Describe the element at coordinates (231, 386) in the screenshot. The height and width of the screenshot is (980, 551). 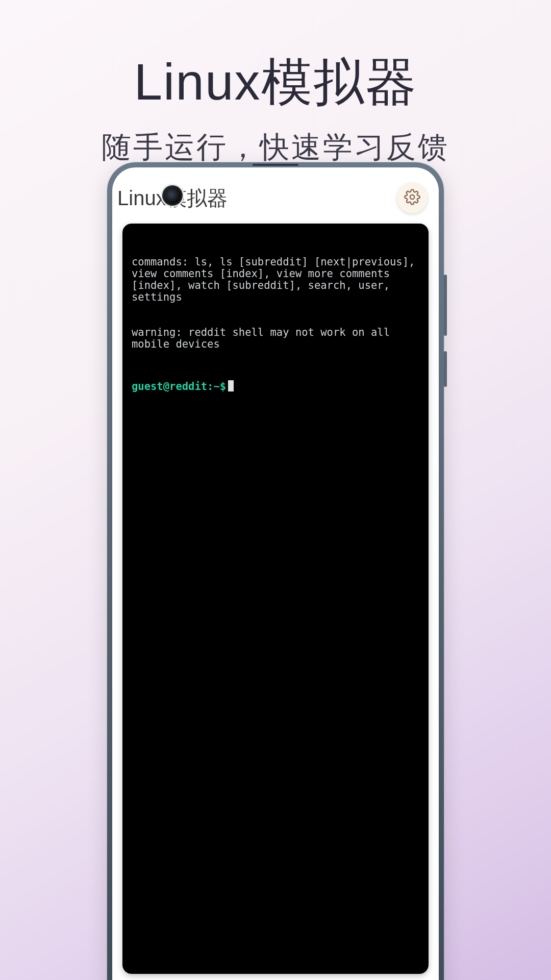
I see `terminal-cursor` at that location.